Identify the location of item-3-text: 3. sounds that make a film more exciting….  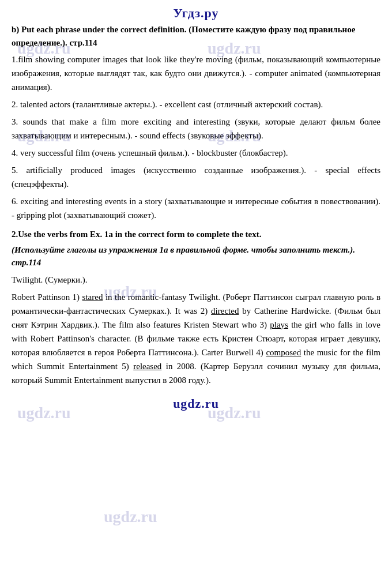
(196, 129).